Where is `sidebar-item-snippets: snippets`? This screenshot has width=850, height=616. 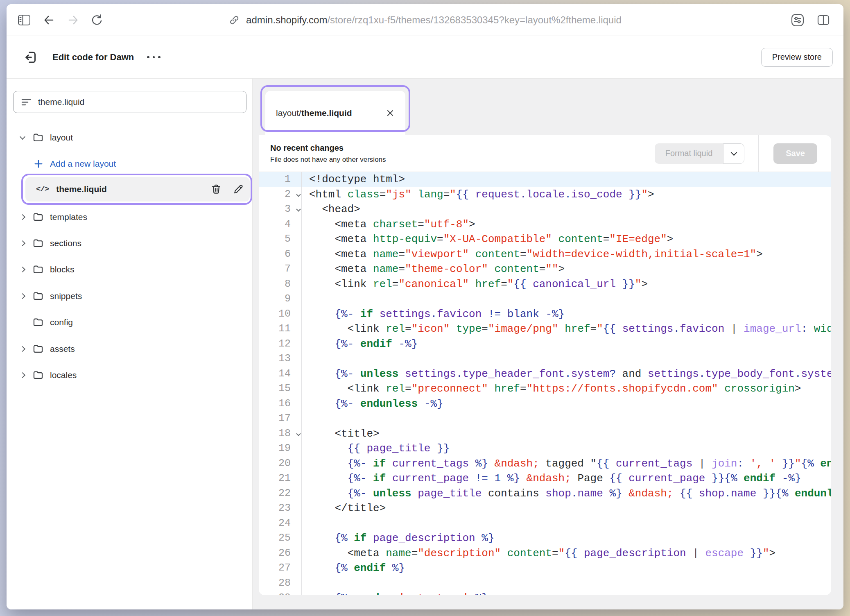
sidebar-item-snippets: snippets is located at coordinates (129, 296).